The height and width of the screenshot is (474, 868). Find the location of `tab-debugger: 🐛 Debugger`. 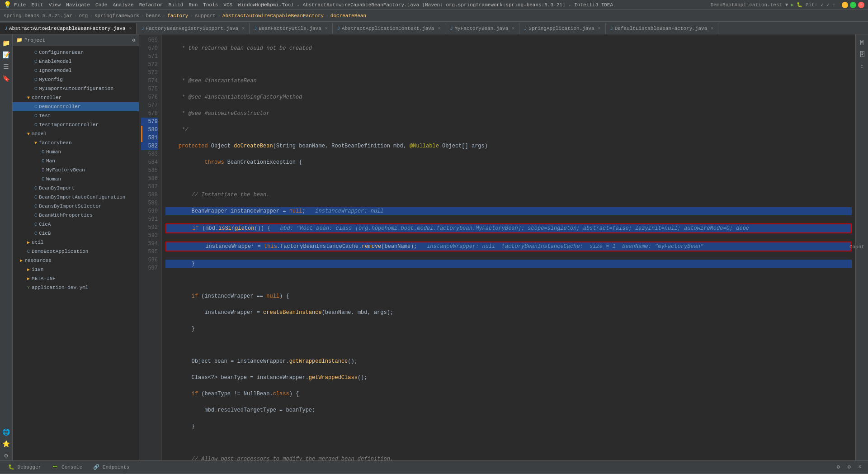

tab-debugger: 🐛 Debugger is located at coordinates (24, 467).